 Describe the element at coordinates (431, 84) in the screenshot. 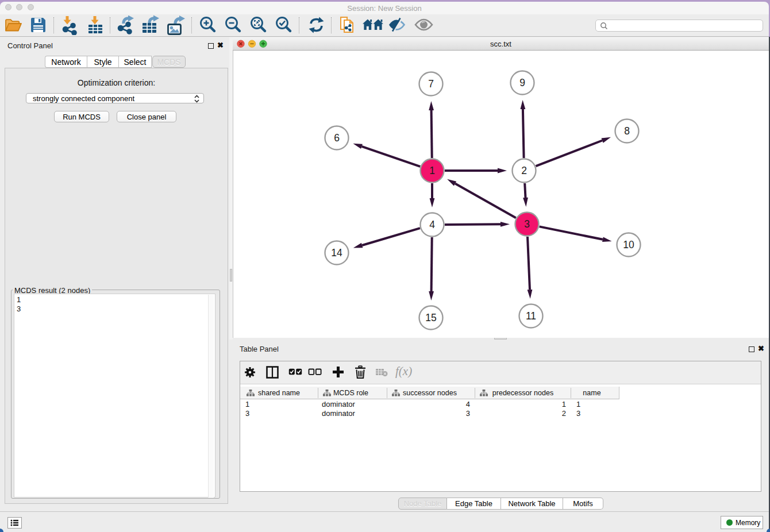

I see `svg-text: 7` at that location.